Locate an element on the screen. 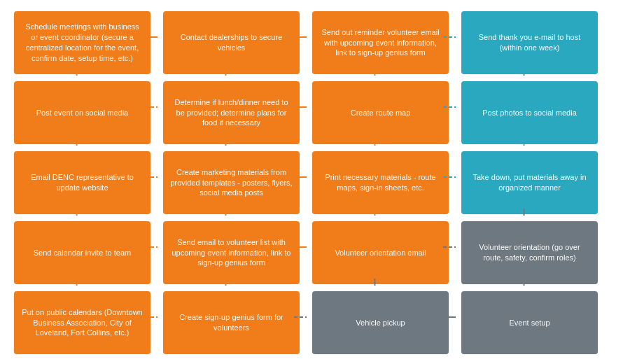 This screenshot has width=630, height=364. card-c11: Print necessary materials - route maps, … is located at coordinates (381, 183).